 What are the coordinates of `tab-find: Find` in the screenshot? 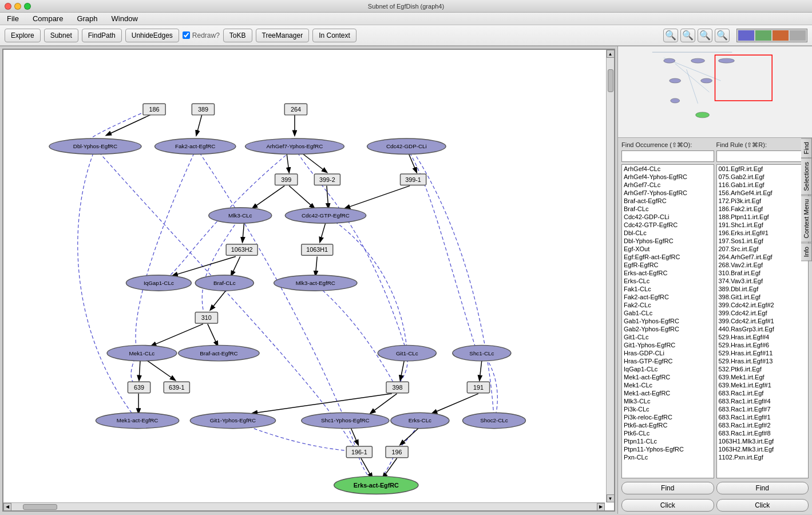 It's located at (807, 148).